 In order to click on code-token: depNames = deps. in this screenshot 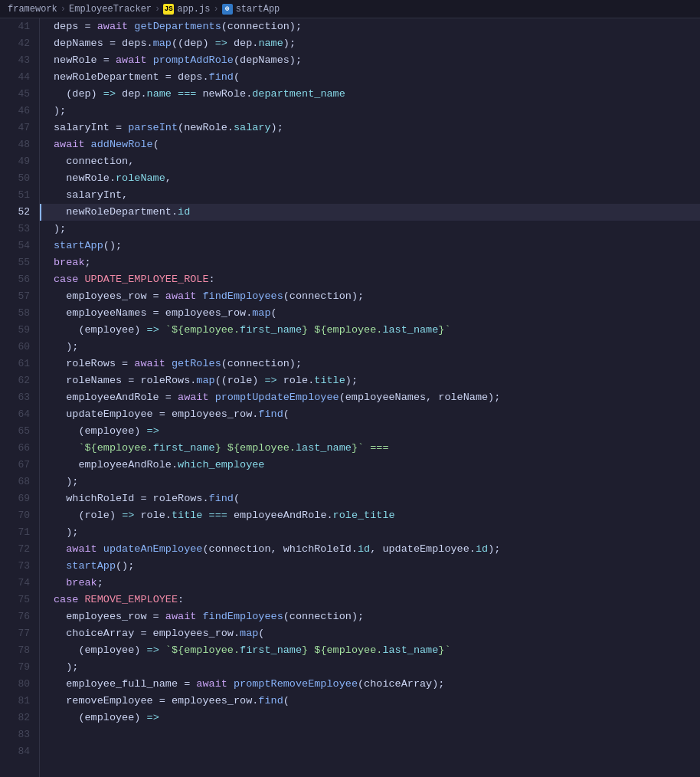, I will do `click(103, 44)`.